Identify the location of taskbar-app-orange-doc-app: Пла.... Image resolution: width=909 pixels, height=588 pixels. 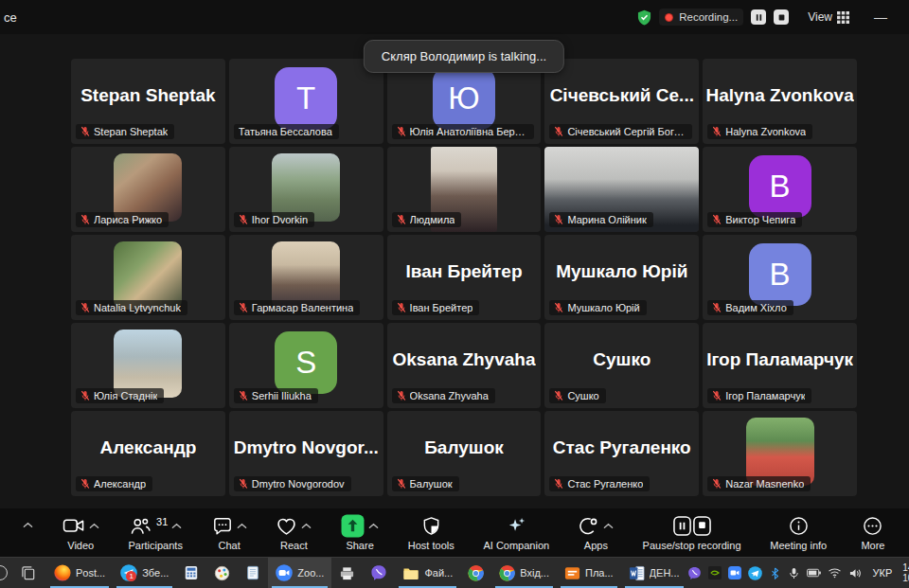
(589, 573).